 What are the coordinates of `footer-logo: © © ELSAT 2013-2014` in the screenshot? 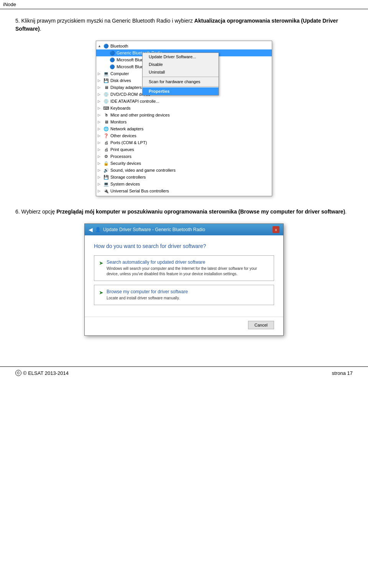 It's located at (42, 373).